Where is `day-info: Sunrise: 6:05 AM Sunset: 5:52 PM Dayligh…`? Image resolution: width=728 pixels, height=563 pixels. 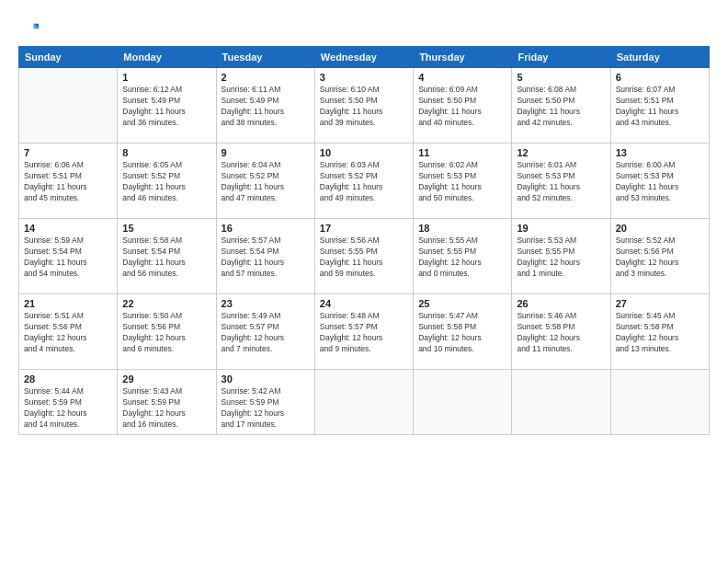
day-info: Sunrise: 6:05 AM Sunset: 5:52 PM Dayligh… is located at coordinates (166, 182).